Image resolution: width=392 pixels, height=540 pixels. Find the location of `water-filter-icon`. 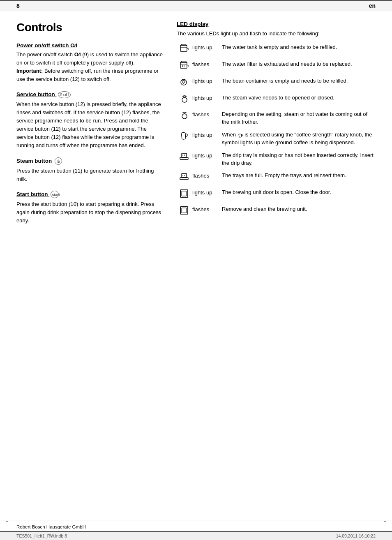

water-filter-icon is located at coordinates (184, 67).